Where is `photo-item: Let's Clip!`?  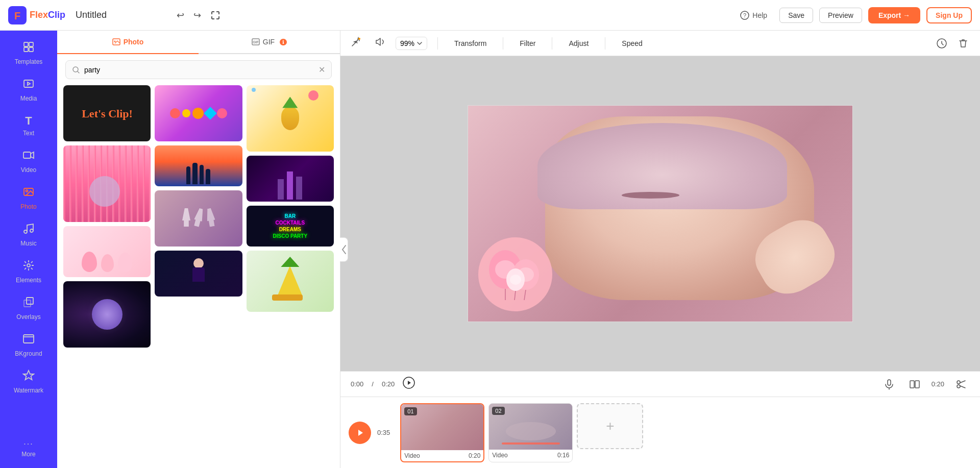
photo-item: Let's Clip! is located at coordinates (107, 113).